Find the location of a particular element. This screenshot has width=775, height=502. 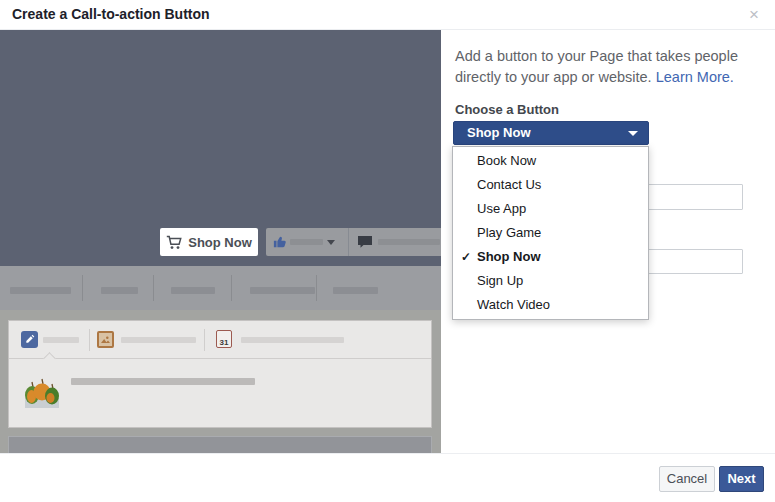

menu-item-contact-us: Contact Us is located at coordinates (550, 185).